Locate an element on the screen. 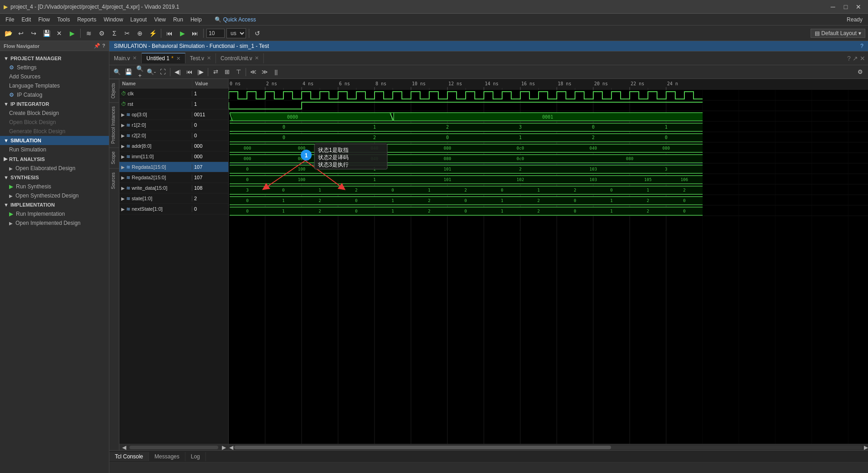 The image size is (868, 473). wave-button: ≋ is located at coordinates (89, 33).